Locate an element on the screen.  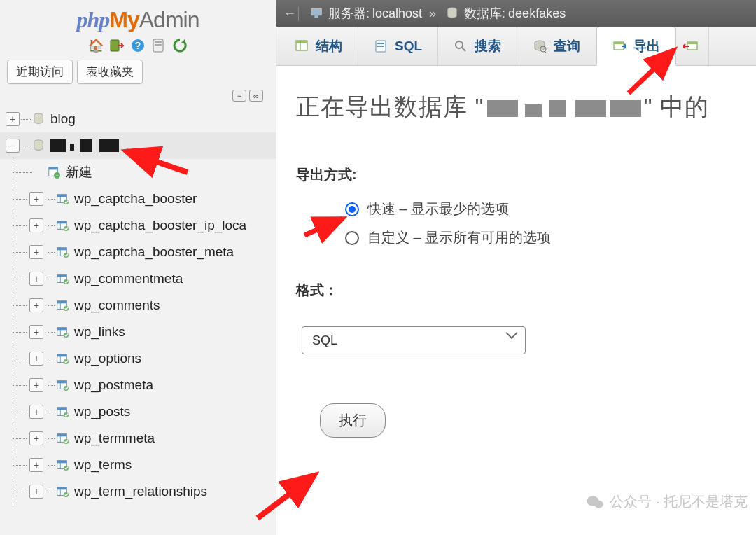
table-row: +wp_termmeta is located at coordinates (138, 438).